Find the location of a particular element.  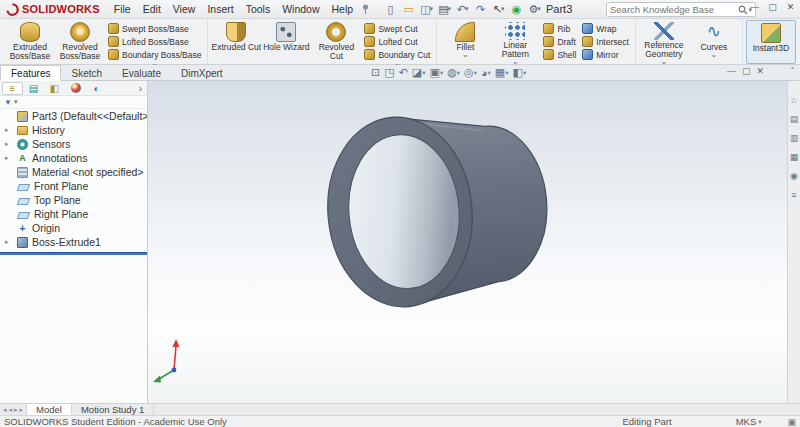

tree-item-annotations: ▸ A Annotations is located at coordinates (74, 158).